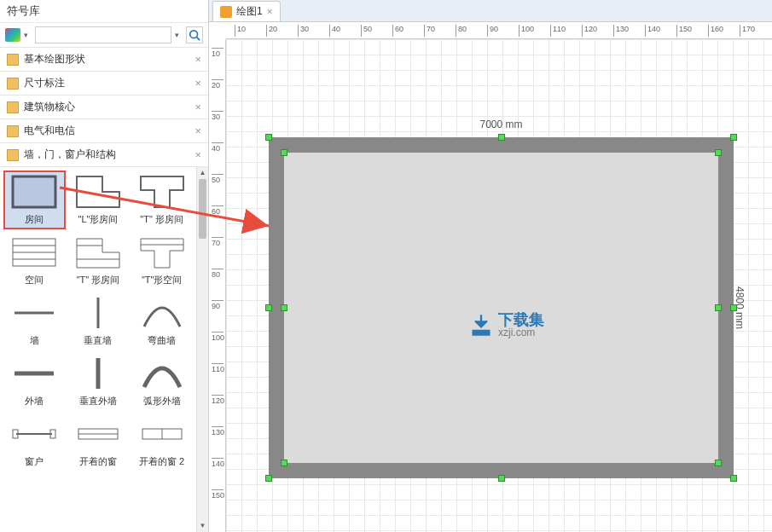  Describe the element at coordinates (162, 382) in the screenshot. I see `shape-arc-ext-wall: 弧形外墙` at that location.